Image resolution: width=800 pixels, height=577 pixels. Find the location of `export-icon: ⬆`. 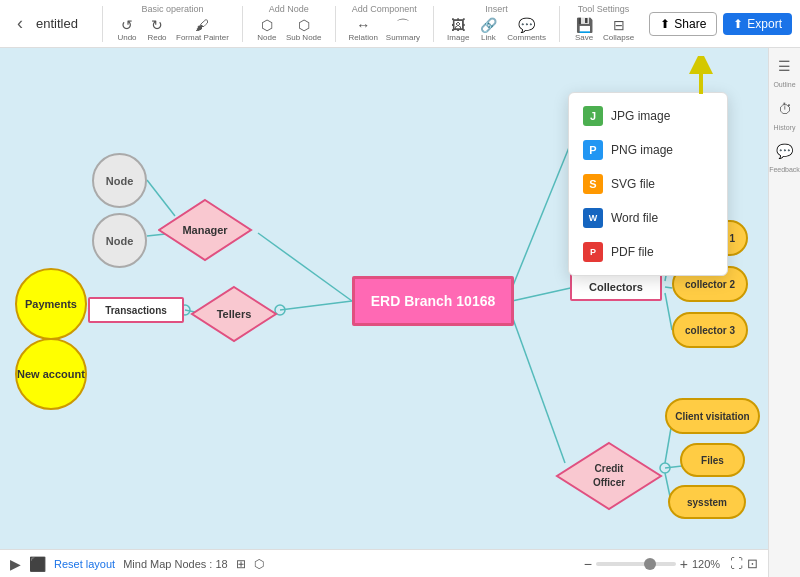

export-icon: ⬆ is located at coordinates (738, 24).